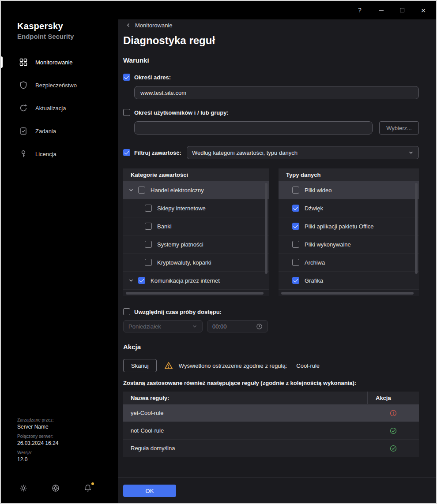 This screenshot has width=437, height=504. I want to click on data-types-panel: Typy danych Pliki wideo Dźwięk Pliki apl…, so click(349, 232).